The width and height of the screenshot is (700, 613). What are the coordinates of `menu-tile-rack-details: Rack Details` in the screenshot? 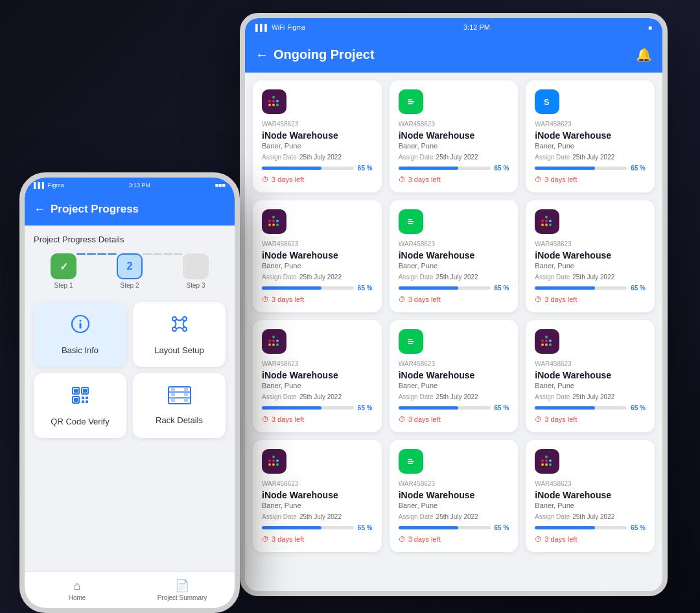 It's located at (179, 406).